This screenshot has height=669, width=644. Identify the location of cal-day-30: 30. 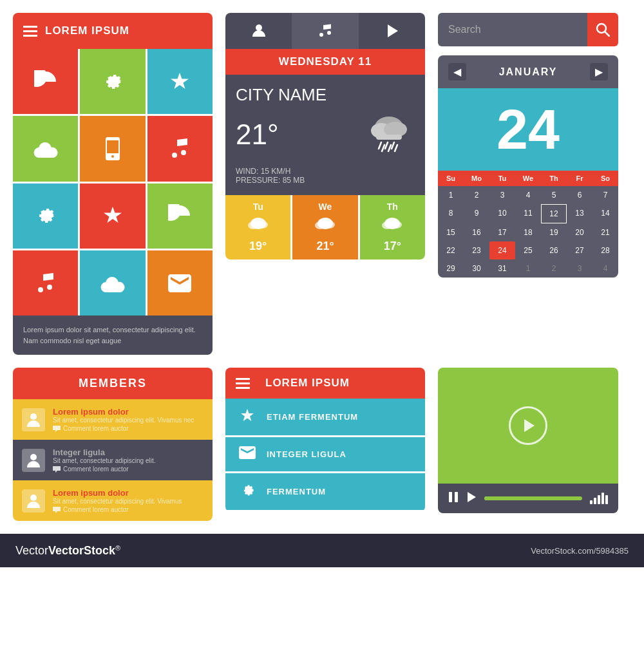
(477, 269).